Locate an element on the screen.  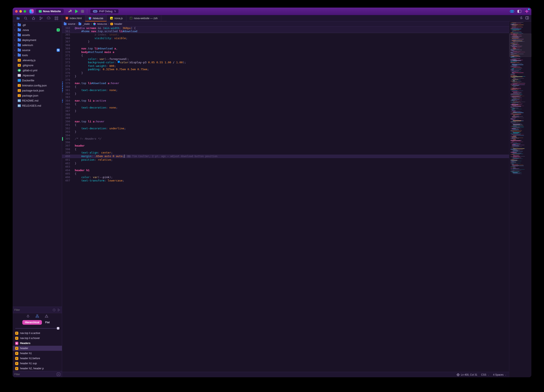
file-filter-input is located at coordinates (33, 310).